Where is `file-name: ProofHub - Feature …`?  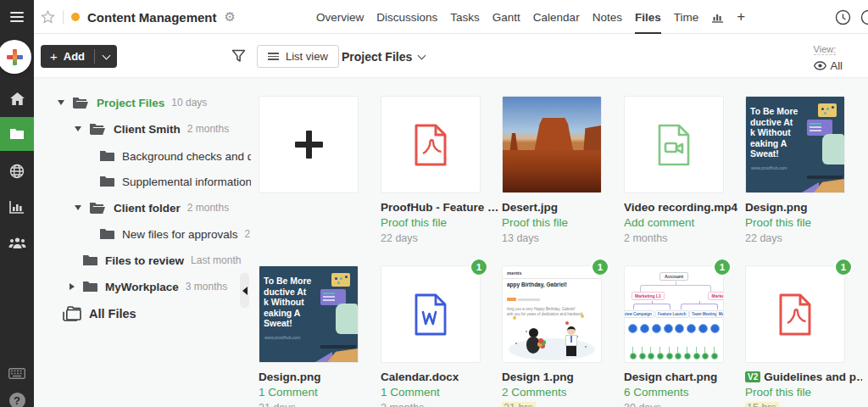 file-name: ProofHub - Feature … is located at coordinates (439, 207).